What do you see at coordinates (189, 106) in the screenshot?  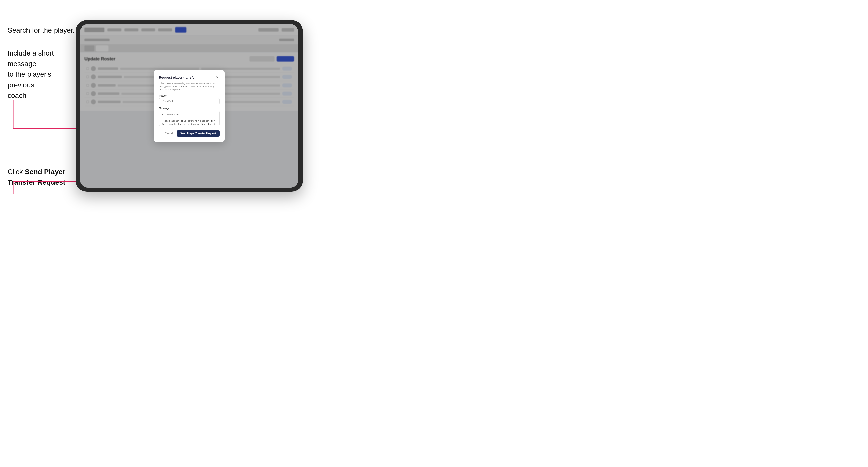 I see `tablet-screen: Update Roster` at bounding box center [189, 106].